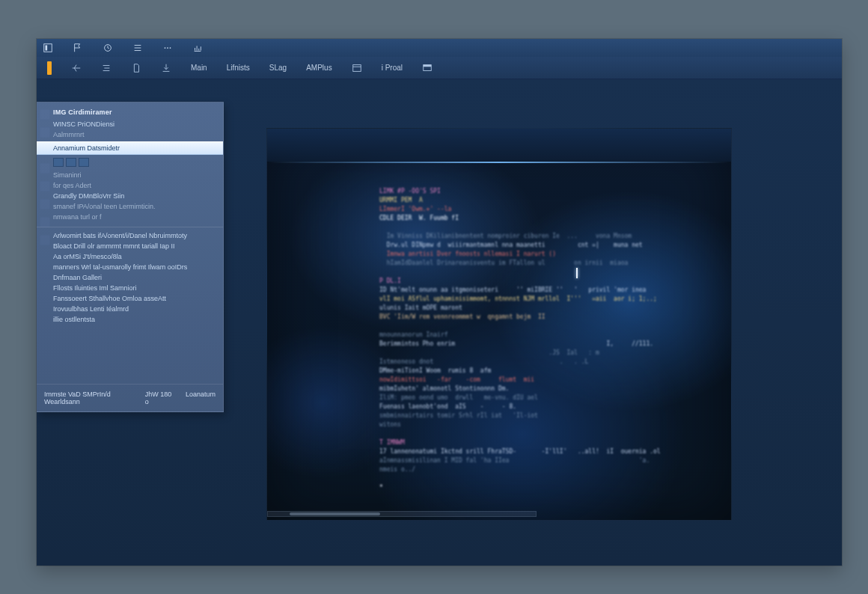 This screenshot has width=868, height=594. Describe the element at coordinates (135, 217) in the screenshot. I see `panel-item: nmwana turl or f` at that location.